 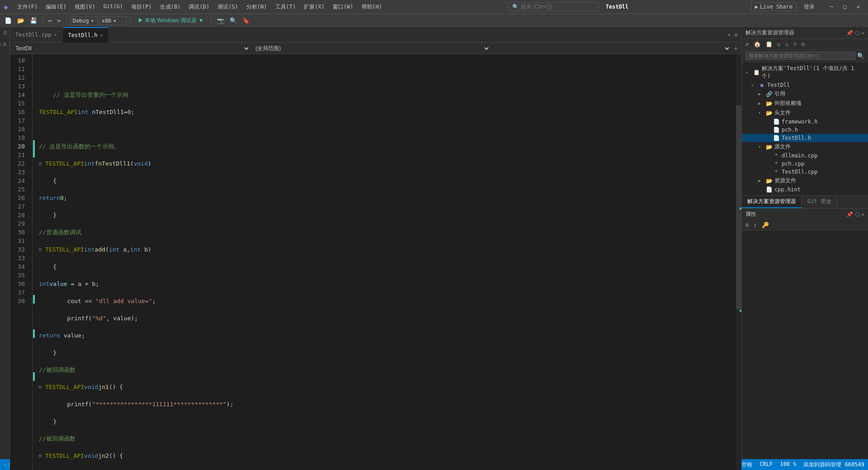 What do you see at coordinates (805, 44) in the screenshot?
I see `se-toolbar: ⇄ 🏠 📋 ↻ ◇ ▽ ⚙` at bounding box center [805, 44].